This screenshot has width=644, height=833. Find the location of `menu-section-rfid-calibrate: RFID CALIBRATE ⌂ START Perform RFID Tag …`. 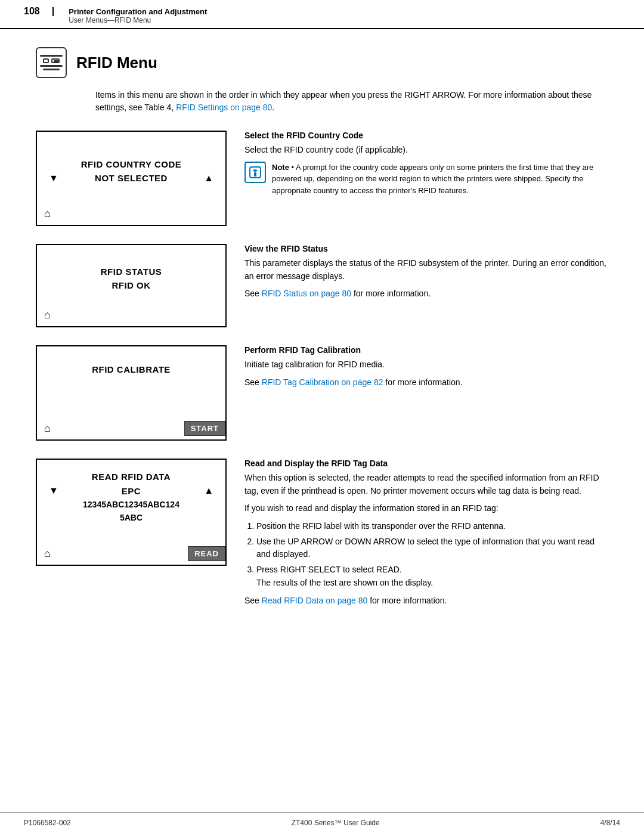

menu-section-rfid-calibrate: RFID CALIBRATE ⌂ START Perform RFID Tag … is located at coordinates (322, 393).